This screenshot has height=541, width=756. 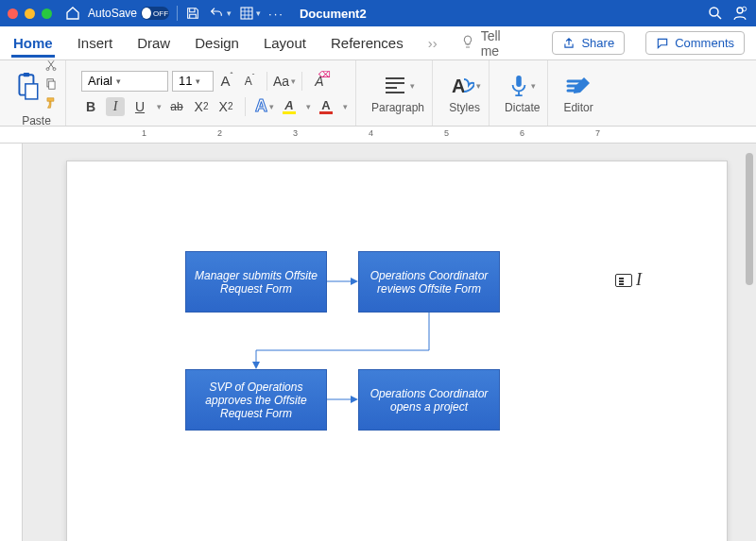 What do you see at coordinates (226, 107) in the screenshot?
I see `superscript-button: X2` at bounding box center [226, 107].